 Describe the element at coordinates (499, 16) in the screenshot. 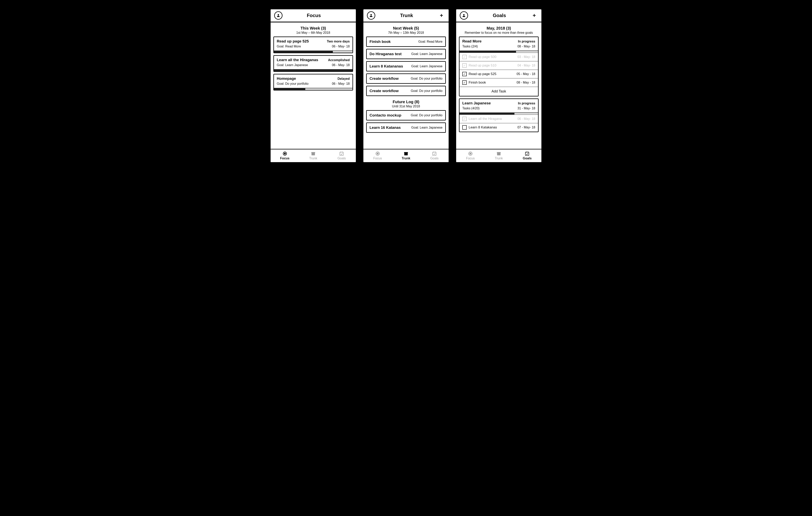

I see `page-title: Goals` at that location.